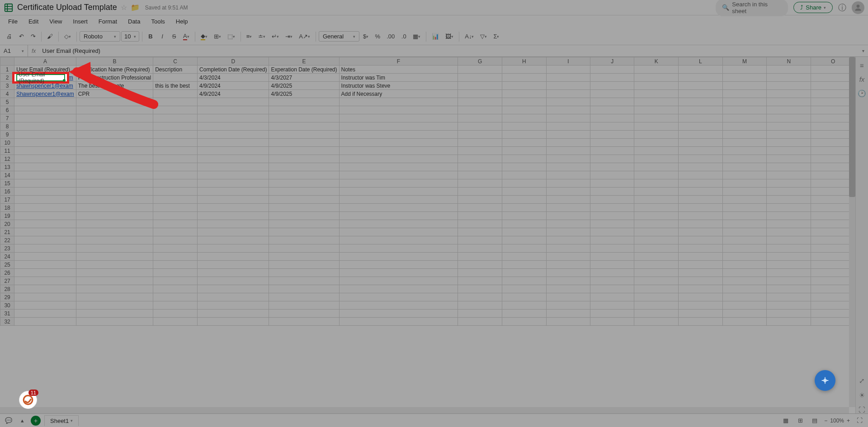  I want to click on cell-H11, so click(524, 151).